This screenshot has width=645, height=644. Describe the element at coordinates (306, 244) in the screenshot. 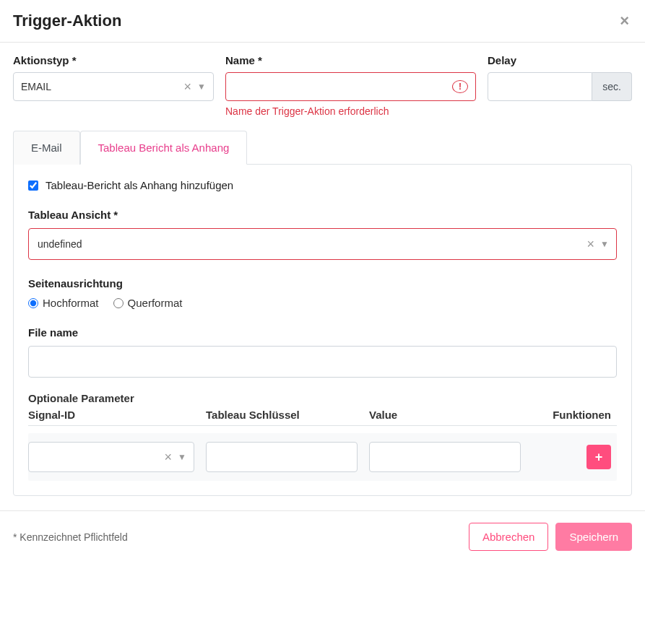

I see `tableau-view-value: undefined` at that location.